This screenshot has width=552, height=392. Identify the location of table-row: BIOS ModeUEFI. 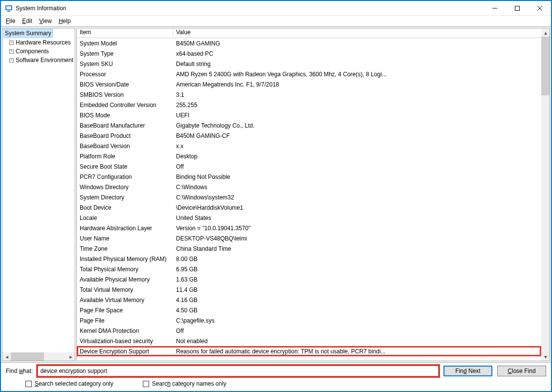
(309, 115).